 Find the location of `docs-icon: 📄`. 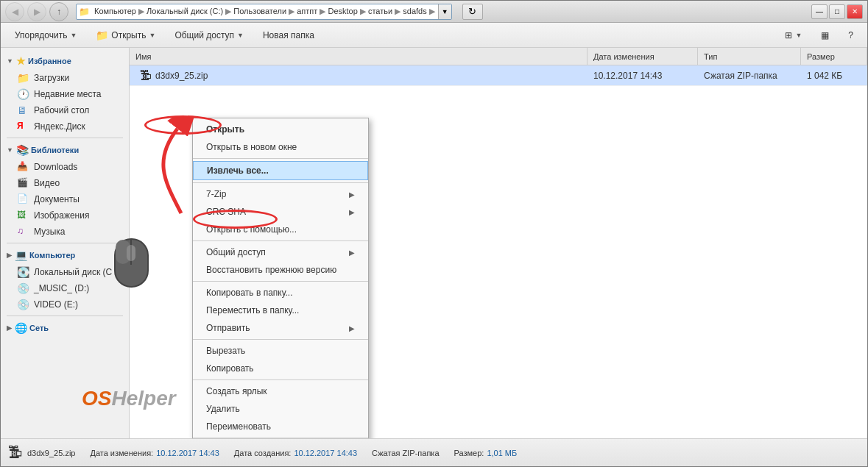

docs-icon: 📄 is located at coordinates (24, 199).